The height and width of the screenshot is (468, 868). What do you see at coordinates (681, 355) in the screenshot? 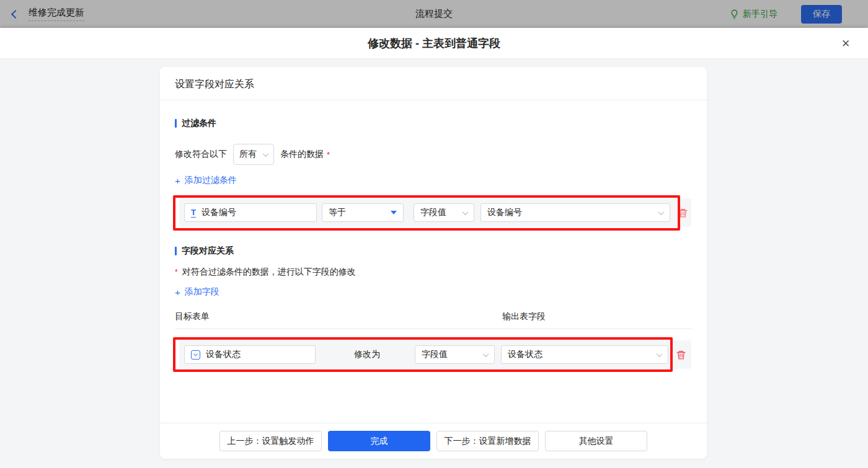
I see `delete-mapping-row-button` at bounding box center [681, 355].